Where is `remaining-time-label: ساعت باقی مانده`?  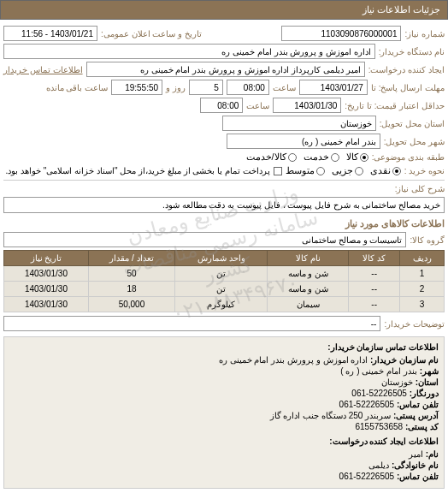
remaining-time-label: ساعت باقی مانده is located at coordinates (77, 87).